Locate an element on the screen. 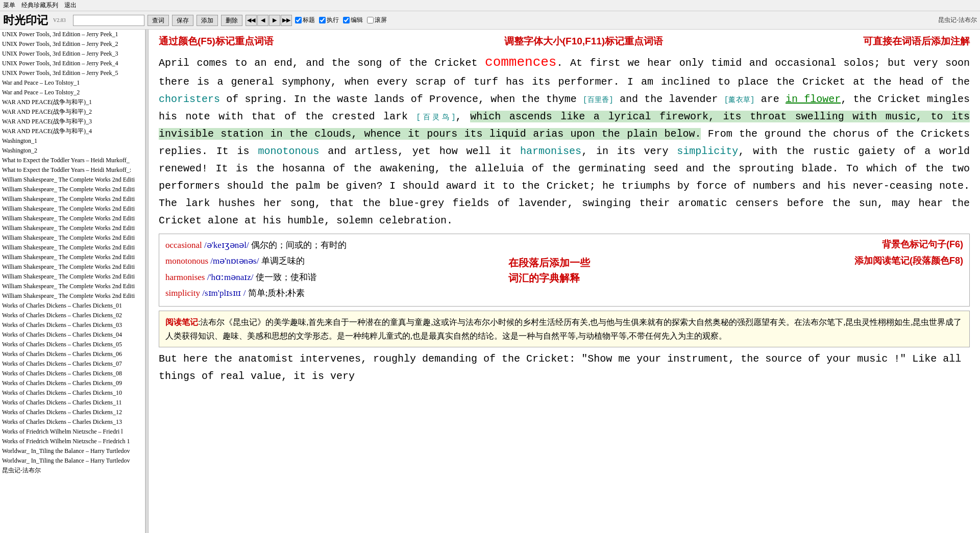  play-button: ▶ is located at coordinates (275, 20).